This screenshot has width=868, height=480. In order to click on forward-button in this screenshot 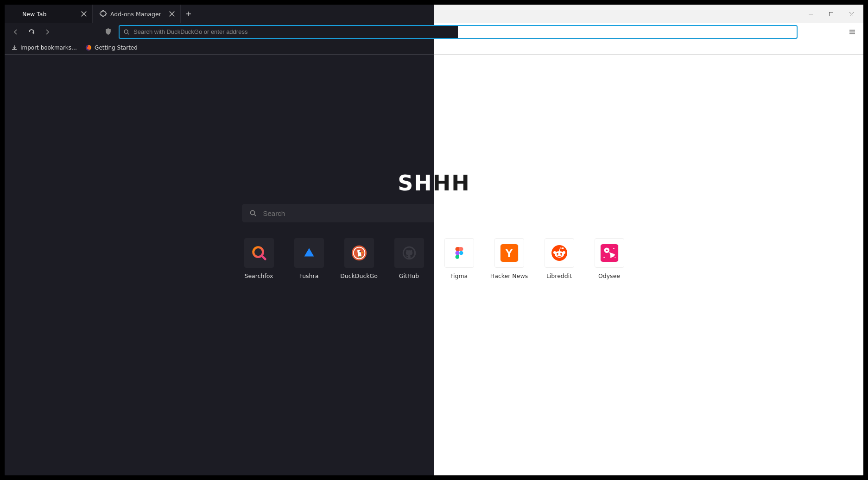, I will do `click(47, 32)`.